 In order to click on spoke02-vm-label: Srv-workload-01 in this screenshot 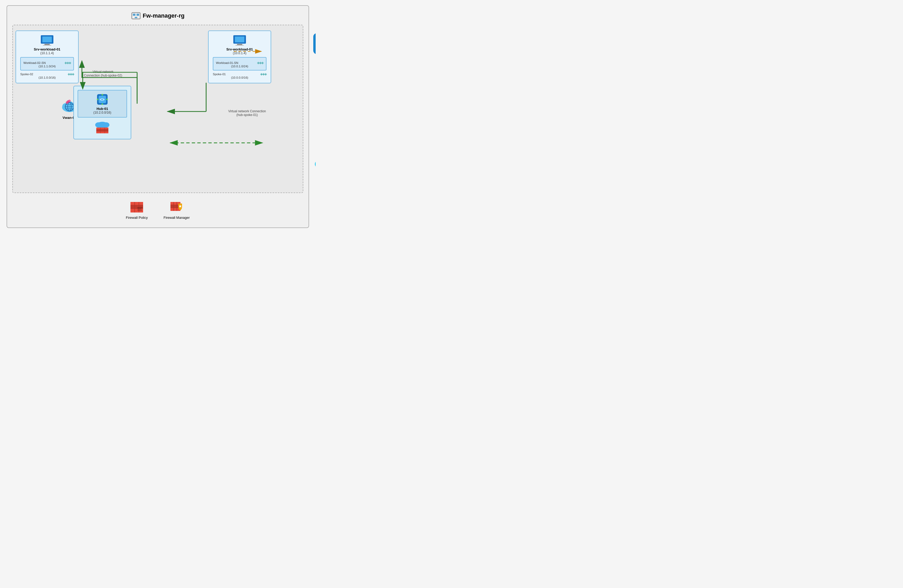, I will do `click(47, 49)`.